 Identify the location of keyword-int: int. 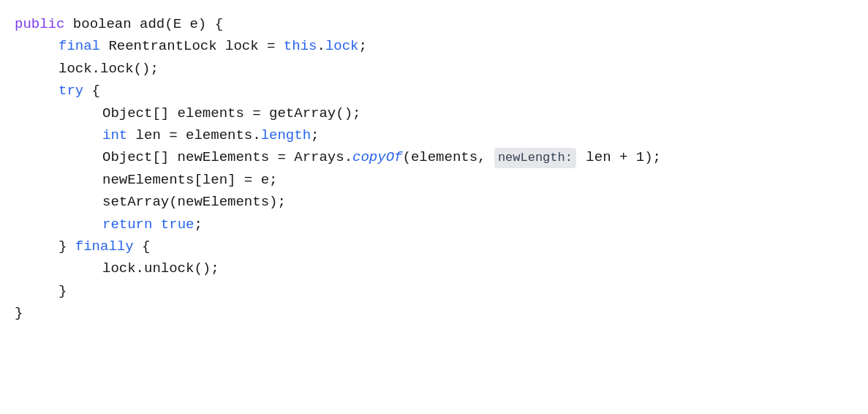
(115, 135).